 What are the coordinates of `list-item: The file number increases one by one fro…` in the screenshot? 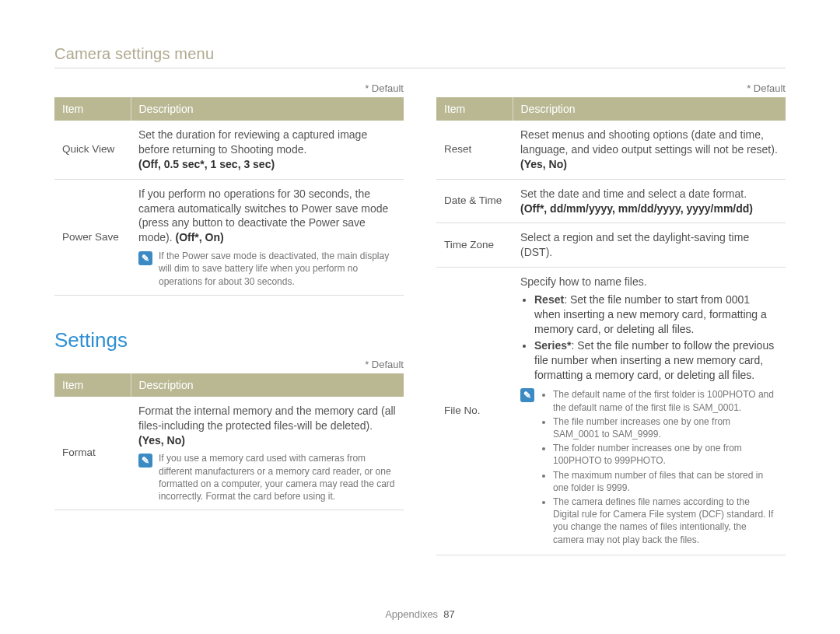 It's located at (666, 428).